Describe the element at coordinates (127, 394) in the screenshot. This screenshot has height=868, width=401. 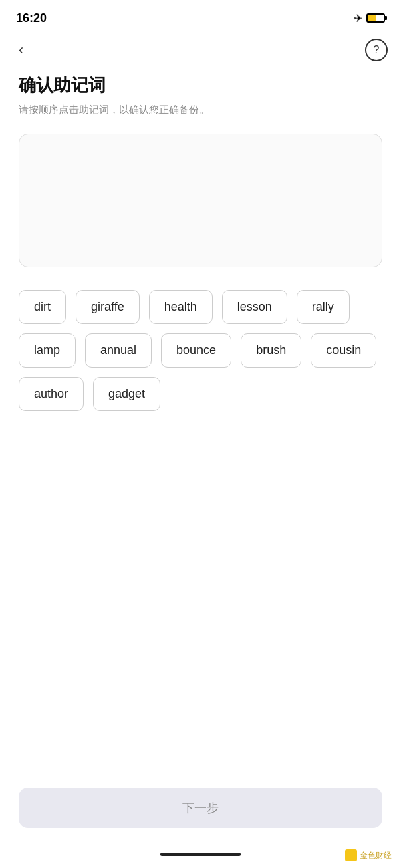
I see `word-chip-gadget: gadget` at that location.